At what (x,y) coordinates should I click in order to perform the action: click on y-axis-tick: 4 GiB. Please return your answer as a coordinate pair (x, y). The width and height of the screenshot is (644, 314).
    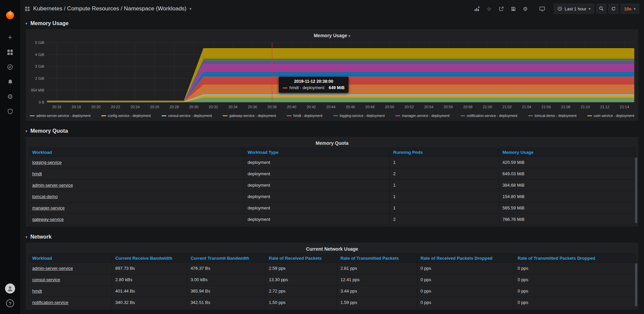
    Looking at the image, I should click on (40, 55).